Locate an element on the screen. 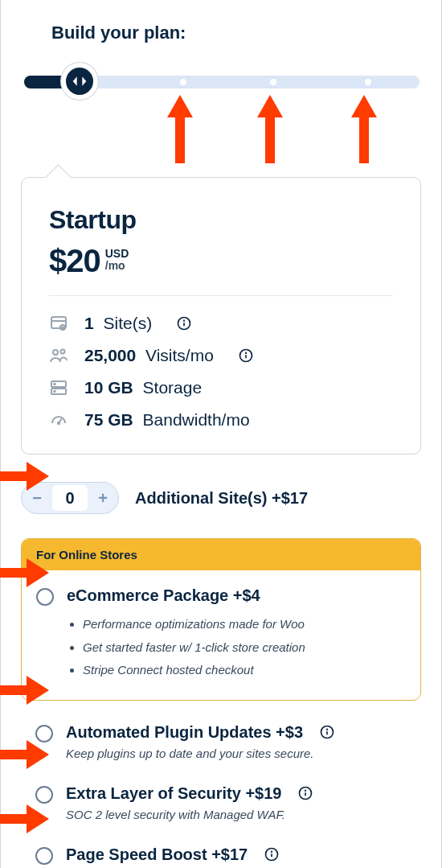 This screenshot has height=868, width=442. addon-title: Page Speed Boost +$17 is located at coordinates (157, 854).